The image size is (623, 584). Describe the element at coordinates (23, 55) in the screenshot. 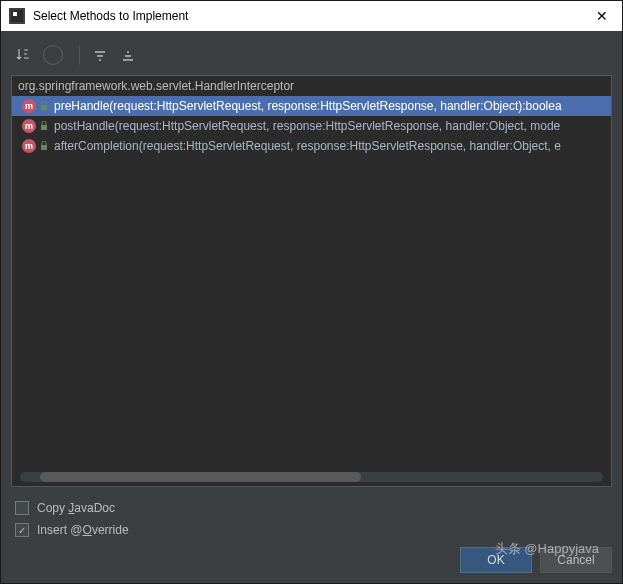

I see `sort-alpha-icon` at that location.